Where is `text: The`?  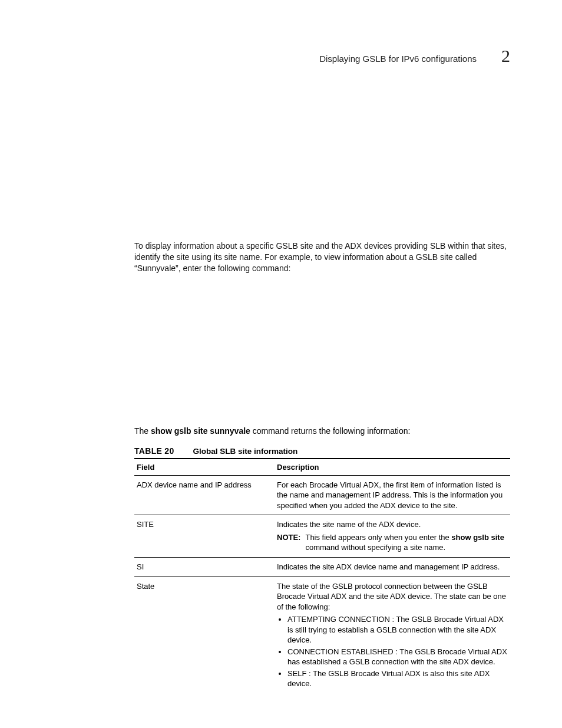
text: The is located at coordinates (143, 431).